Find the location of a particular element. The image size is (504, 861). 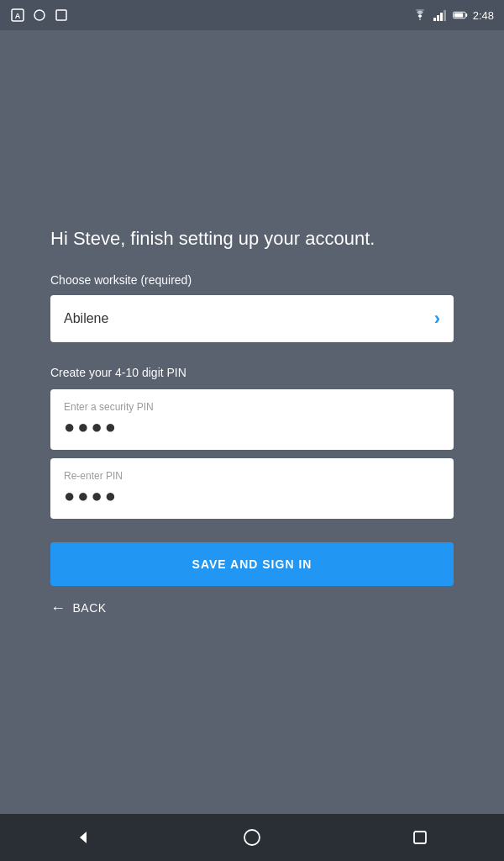

a-icon: A is located at coordinates (18, 15).